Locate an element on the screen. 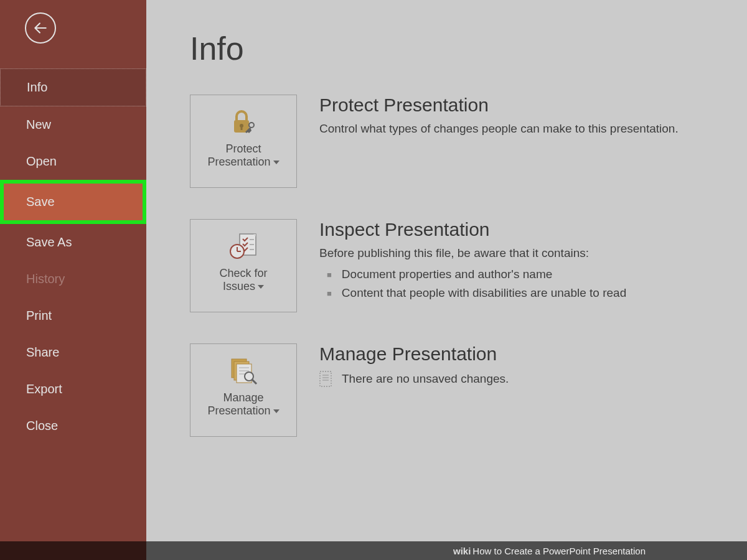 The height and width of the screenshot is (560, 747). sidebar-item-label: Save As is located at coordinates (49, 242).